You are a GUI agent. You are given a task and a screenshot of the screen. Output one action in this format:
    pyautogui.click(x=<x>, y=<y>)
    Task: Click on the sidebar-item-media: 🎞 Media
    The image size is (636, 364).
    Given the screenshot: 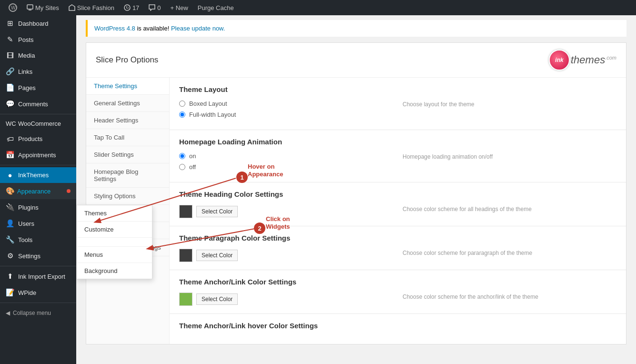 What is the action you would take?
    pyautogui.click(x=38, y=55)
    